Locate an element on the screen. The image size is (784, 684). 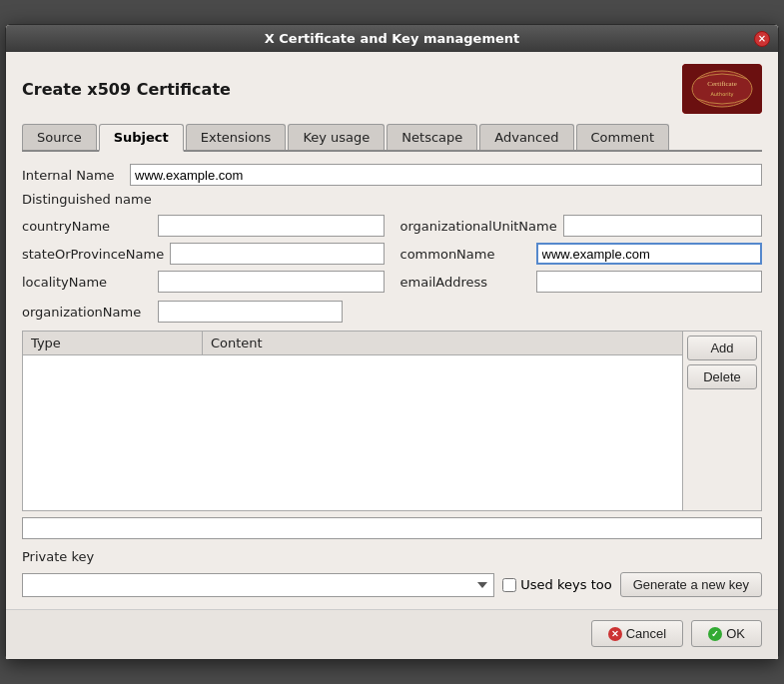
add-button: Add is located at coordinates (722, 347).